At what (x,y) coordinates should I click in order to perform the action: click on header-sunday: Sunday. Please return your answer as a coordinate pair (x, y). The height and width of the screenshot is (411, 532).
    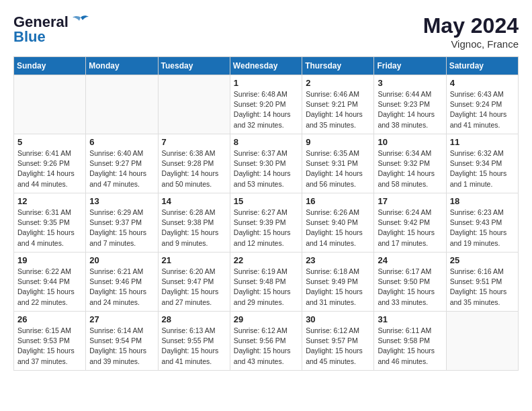
    Looking at the image, I should click on (50, 66).